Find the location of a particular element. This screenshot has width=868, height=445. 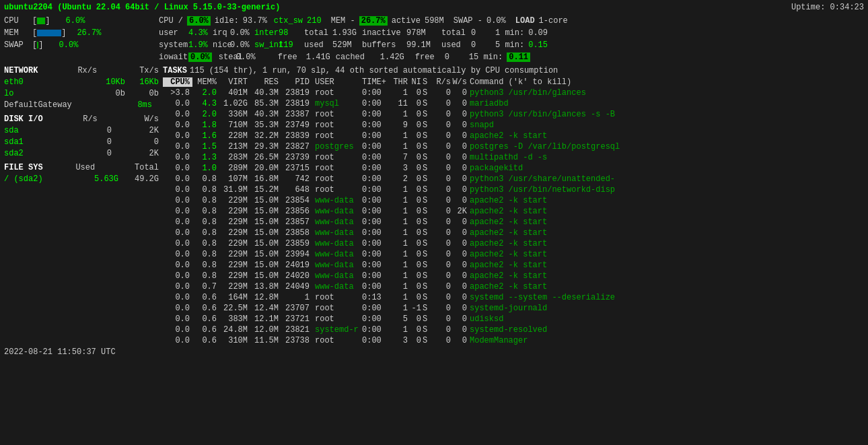

proc-res: 15.0M is located at coordinates (266, 244).